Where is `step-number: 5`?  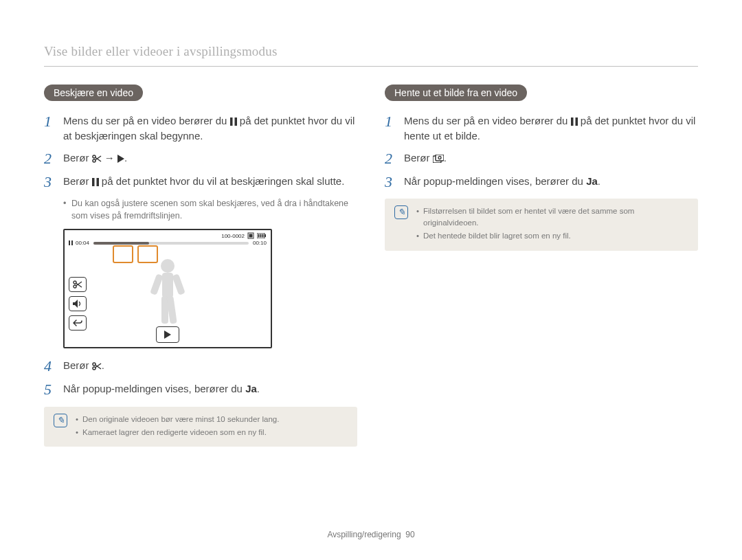 step-number: 5 is located at coordinates (54, 390).